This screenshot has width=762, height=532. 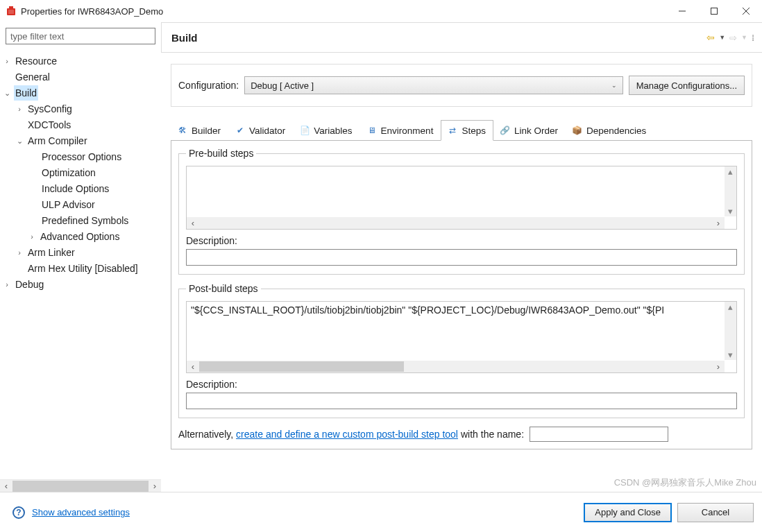 What do you see at coordinates (614, 85) in the screenshot?
I see `chevron-down-icon: ⌄` at bounding box center [614, 85].